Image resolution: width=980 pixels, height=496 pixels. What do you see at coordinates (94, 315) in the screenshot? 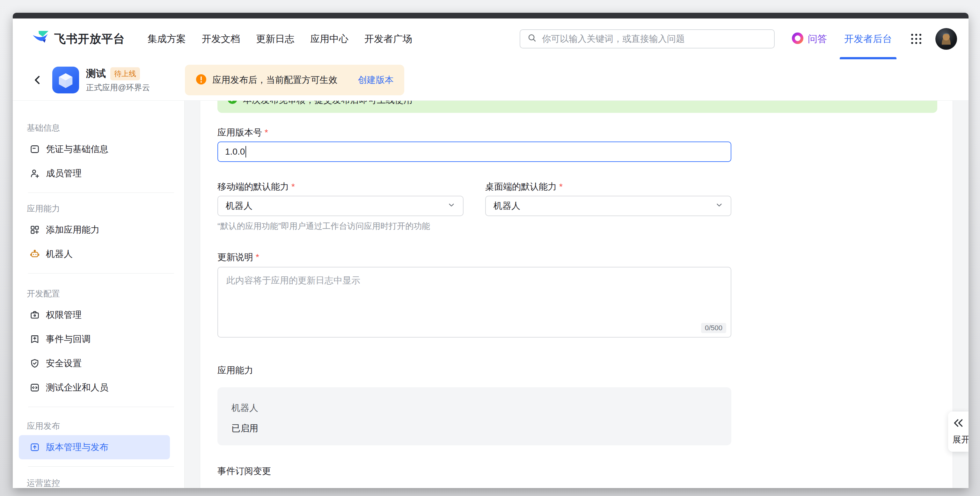
I see `sidebar-item-permissions: 权限管理` at bounding box center [94, 315].